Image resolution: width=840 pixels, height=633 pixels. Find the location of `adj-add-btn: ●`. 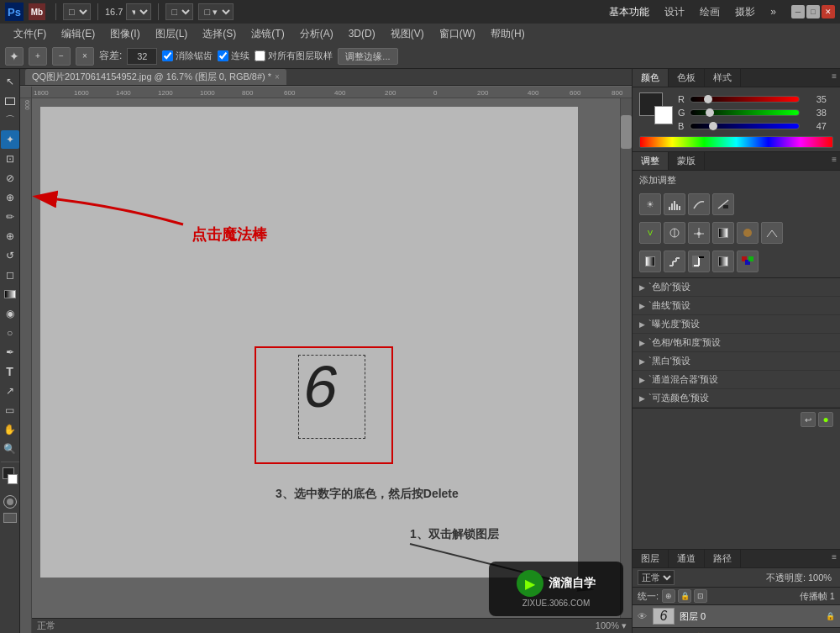

adj-add-btn: ● is located at coordinates (826, 419).